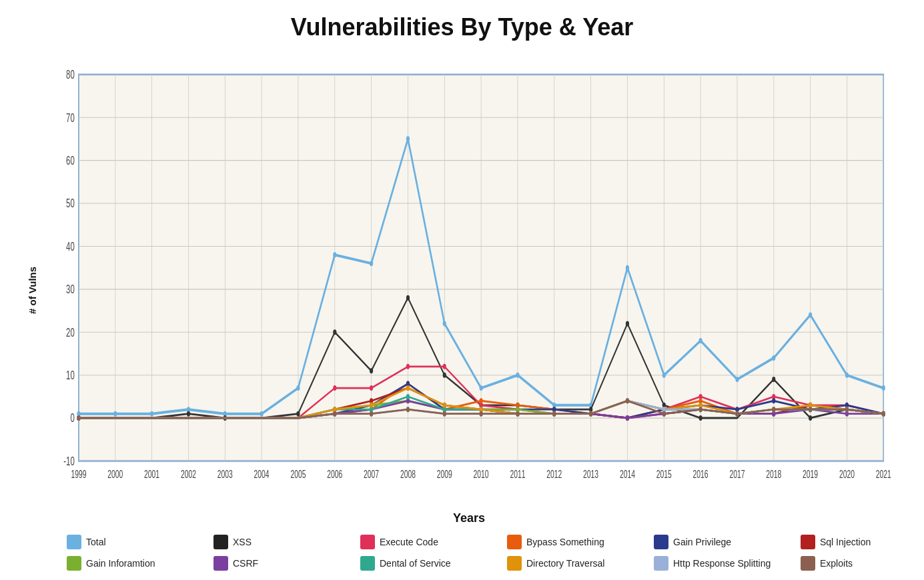  I want to click on svg-text: 2008, so click(408, 475).